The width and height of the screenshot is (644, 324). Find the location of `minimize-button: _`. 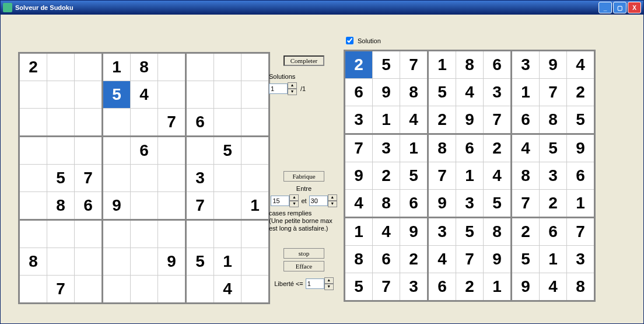

minimize-button: _ is located at coordinates (606, 8).